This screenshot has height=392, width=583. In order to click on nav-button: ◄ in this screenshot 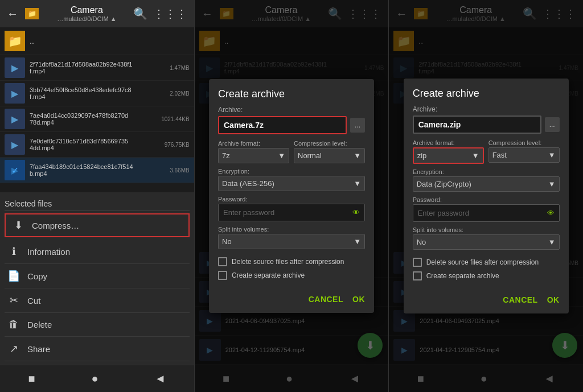, I will do `click(160, 379)`.